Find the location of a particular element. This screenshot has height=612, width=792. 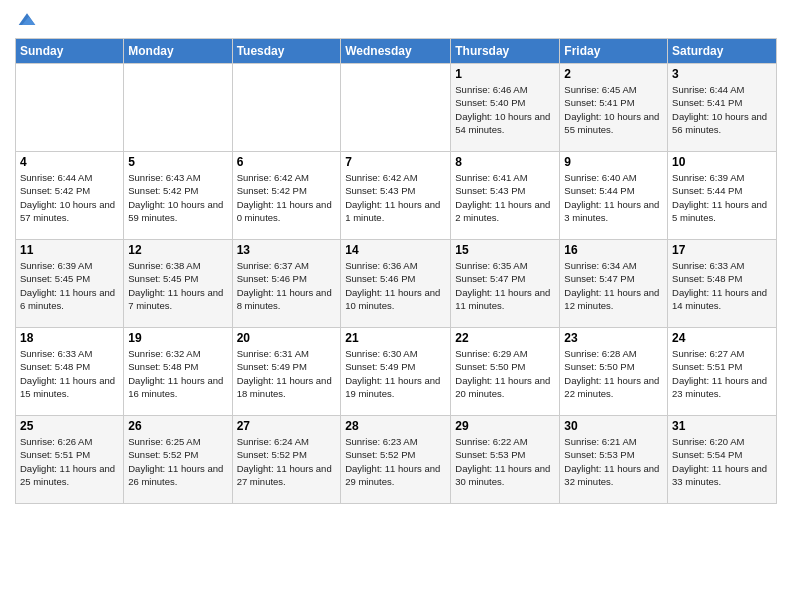

calendar-day-header: Monday is located at coordinates (178, 52).